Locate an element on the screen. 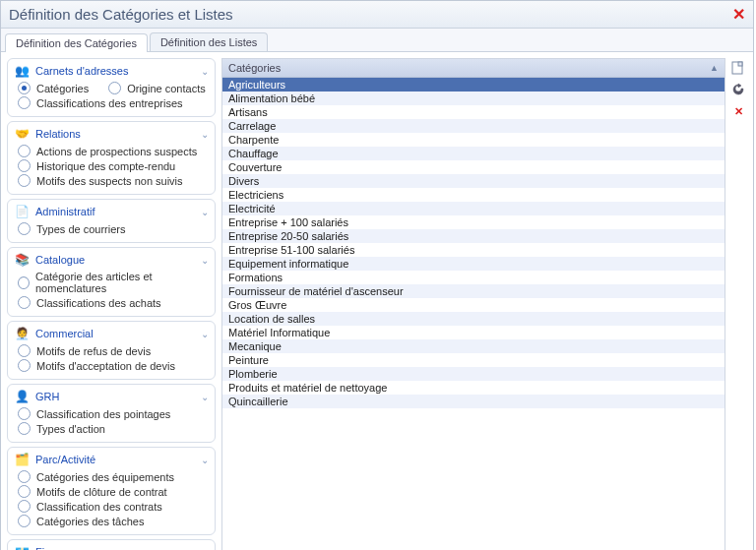 This screenshot has height=550, width=756. delete-button: ✕ is located at coordinates (738, 111).